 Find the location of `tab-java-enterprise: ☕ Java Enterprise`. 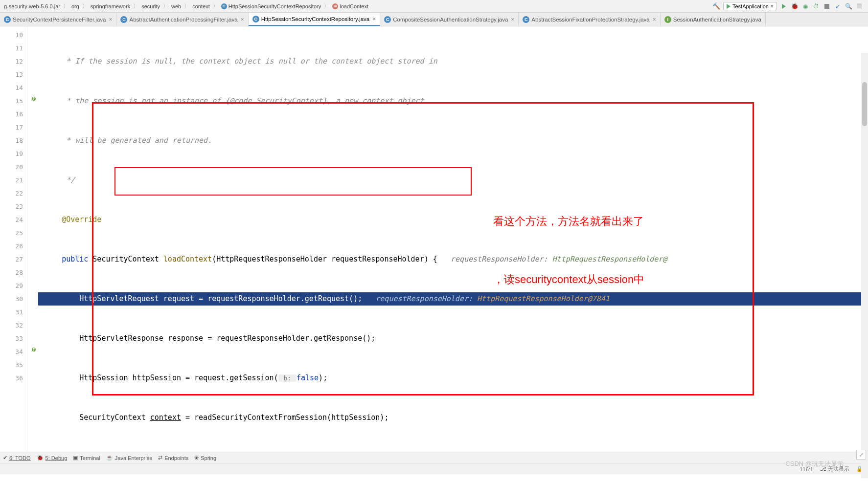

tab-java-enterprise: ☕ Java Enterprise is located at coordinates (129, 458).